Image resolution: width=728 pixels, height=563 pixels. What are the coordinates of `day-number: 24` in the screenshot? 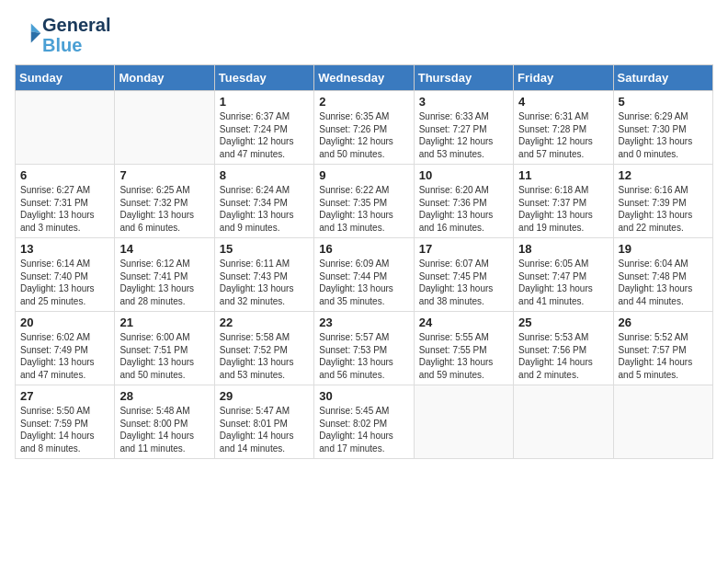 It's located at (463, 322).